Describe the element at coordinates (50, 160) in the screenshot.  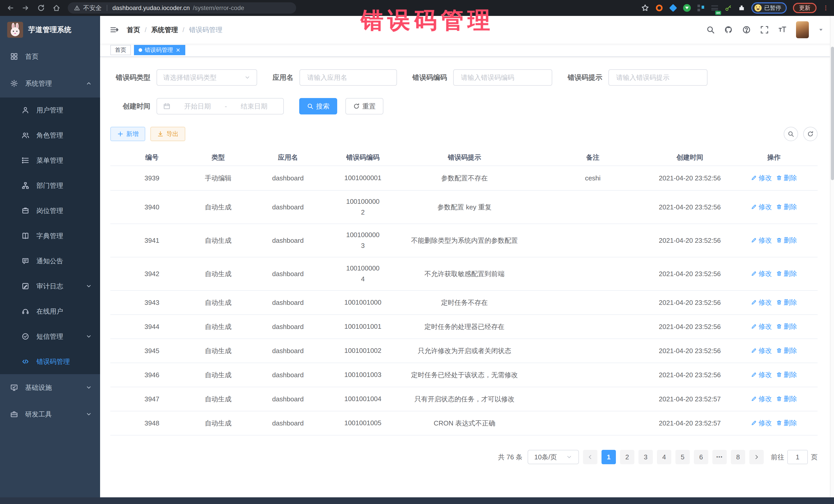
I see `sidebar-item-menus: 菜单管理` at that location.